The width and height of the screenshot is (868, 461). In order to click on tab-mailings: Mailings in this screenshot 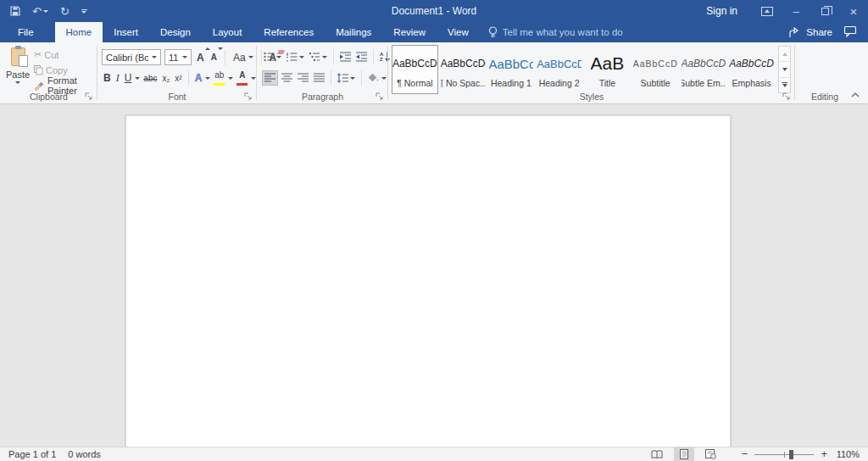, I will do `click(353, 32)`.